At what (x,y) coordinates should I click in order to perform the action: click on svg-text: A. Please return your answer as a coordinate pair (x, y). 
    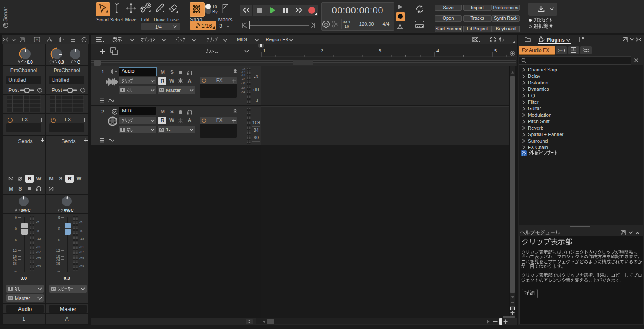
    Looking at the image, I should click on (37, 40).